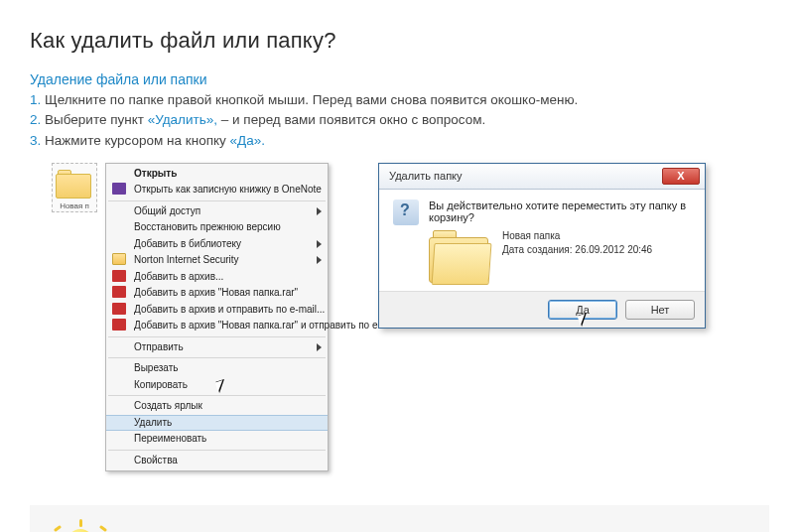 The width and height of the screenshot is (799, 532). What do you see at coordinates (187, 260) in the screenshot?
I see `menu-norton-label: Norton Internet Security` at bounding box center [187, 260].